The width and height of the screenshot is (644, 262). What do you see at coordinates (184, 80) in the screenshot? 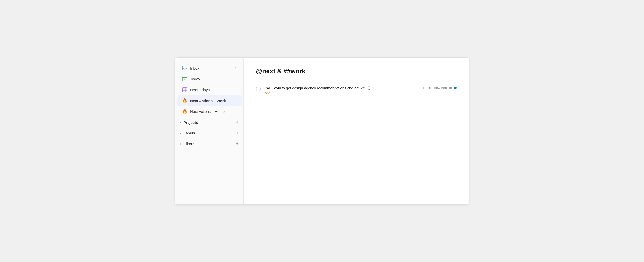
I see `svg-text: 21` at bounding box center [184, 80].